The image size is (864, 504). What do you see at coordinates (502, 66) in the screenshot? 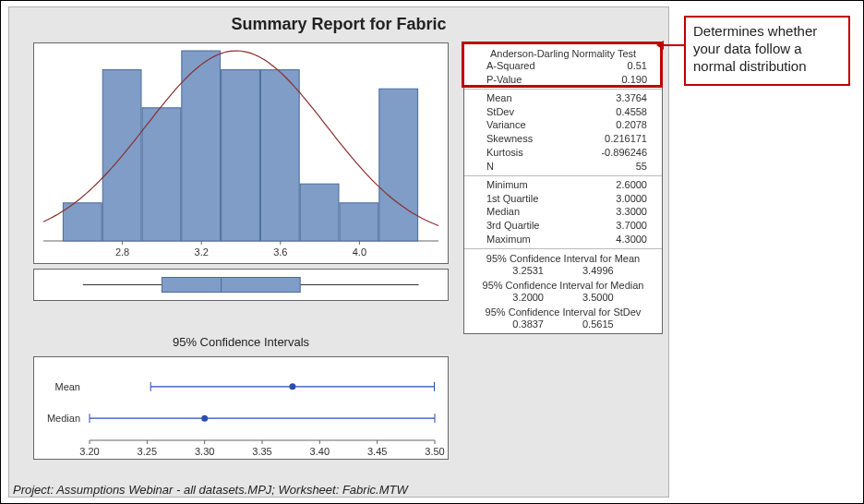
I see `a-squared-label: A-Squared` at bounding box center [502, 66].